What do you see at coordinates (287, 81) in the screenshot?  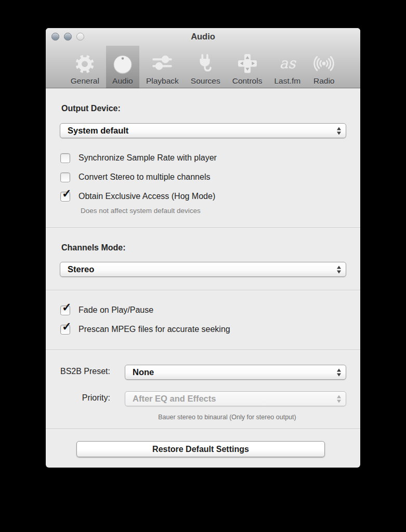 I see `tab-label: Last.fm` at bounding box center [287, 81].